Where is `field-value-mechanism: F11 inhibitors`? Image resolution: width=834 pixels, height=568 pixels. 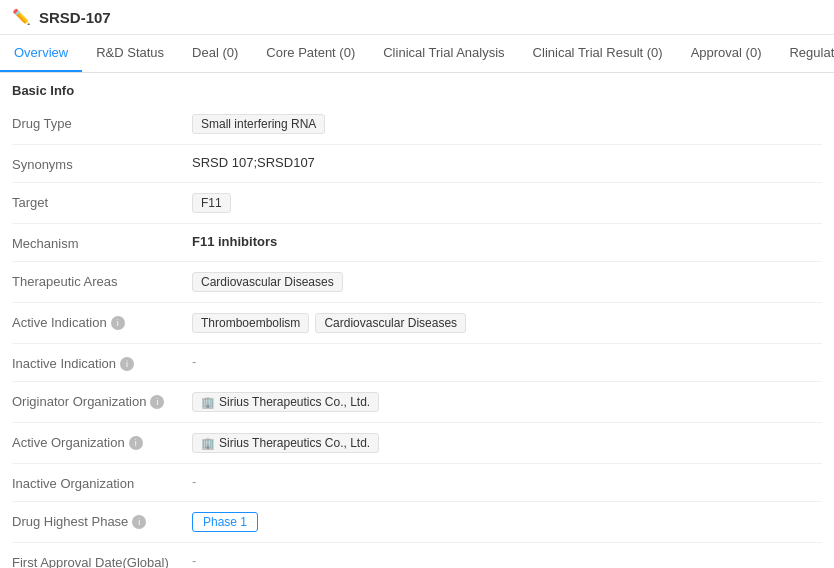
field-value-mechanism: F11 inhibitors is located at coordinates (507, 242).